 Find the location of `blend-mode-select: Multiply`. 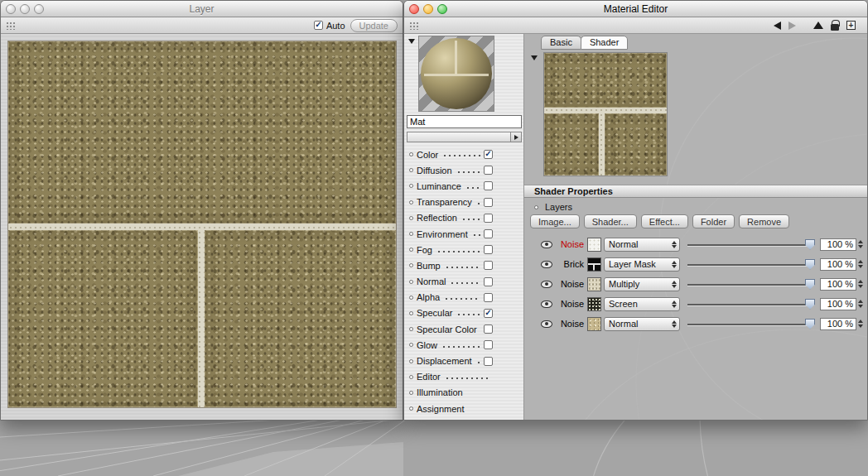

blend-mode-select: Multiply is located at coordinates (642, 285).